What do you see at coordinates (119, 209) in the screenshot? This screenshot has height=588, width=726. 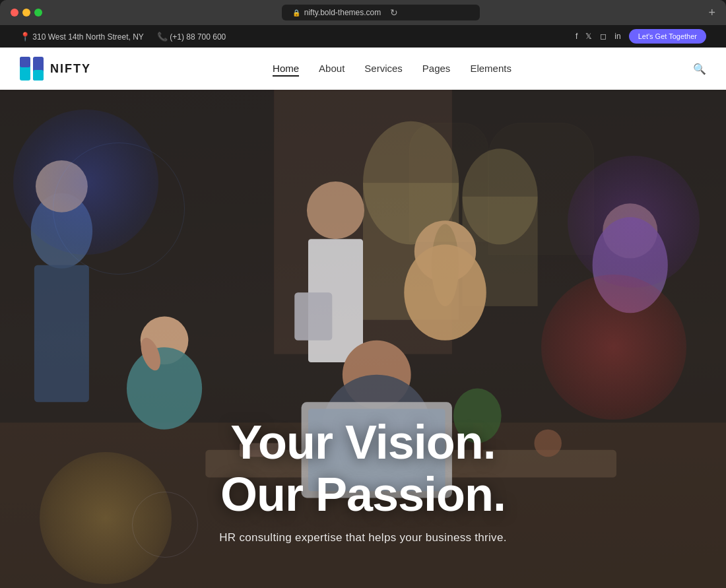 I see `deco-circle-blue-outline` at bounding box center [119, 209].